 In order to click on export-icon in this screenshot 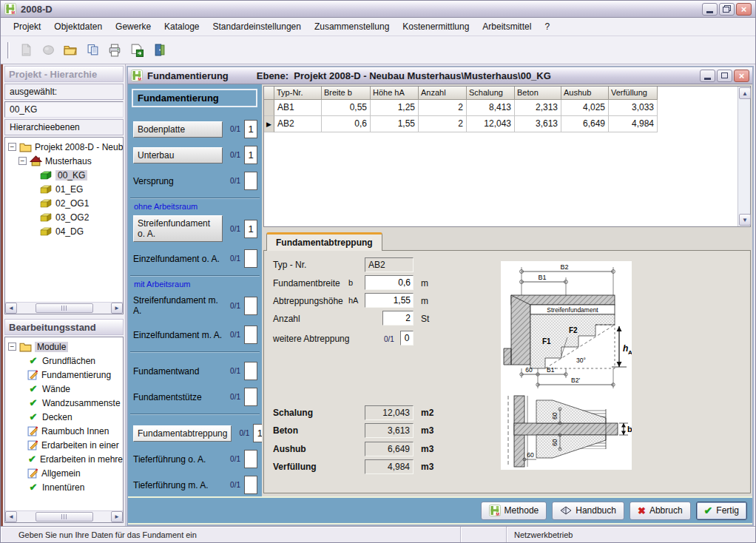, I will do `click(137, 50)`.